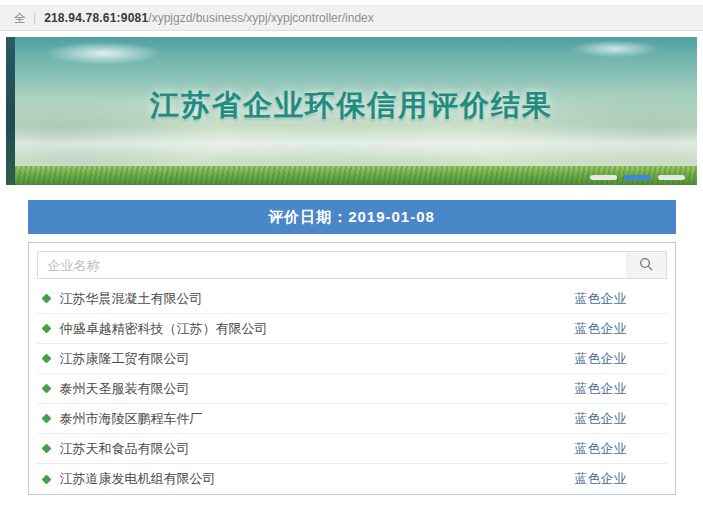 This screenshot has width=703, height=510. I want to click on banner-title: 江苏省企业环保信用评价结果, so click(352, 106).